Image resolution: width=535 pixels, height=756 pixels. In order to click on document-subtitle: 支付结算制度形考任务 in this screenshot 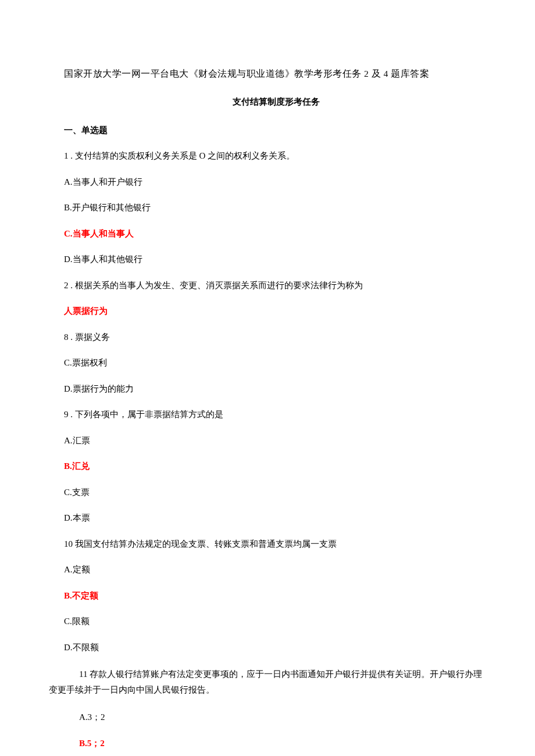, I will do `click(276, 102)`.